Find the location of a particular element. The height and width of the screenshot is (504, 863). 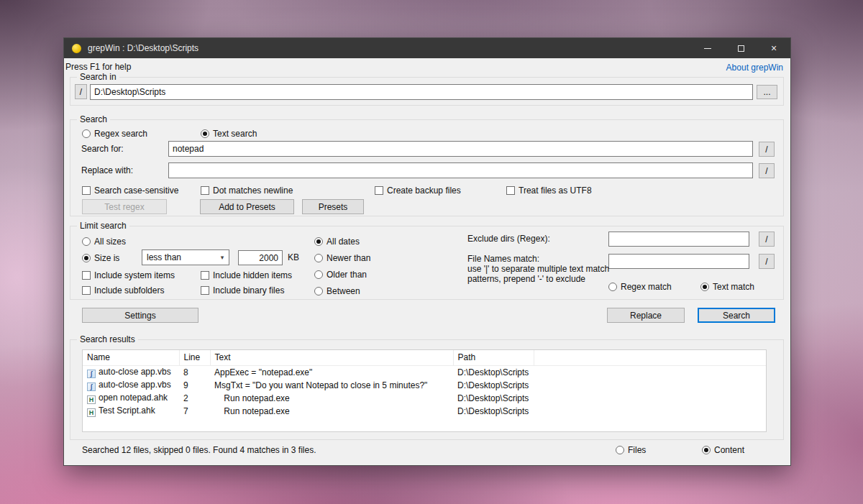

include-binary-checkbox: Include binary files is located at coordinates (242, 290).